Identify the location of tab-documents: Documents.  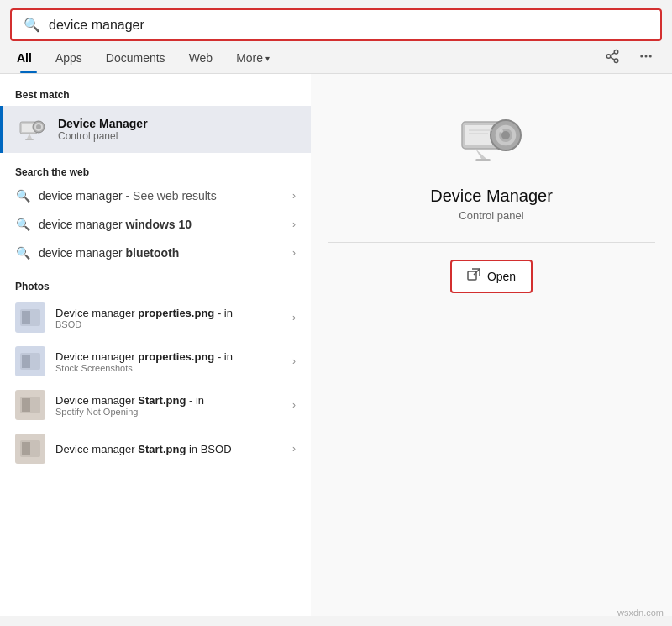
(136, 58).